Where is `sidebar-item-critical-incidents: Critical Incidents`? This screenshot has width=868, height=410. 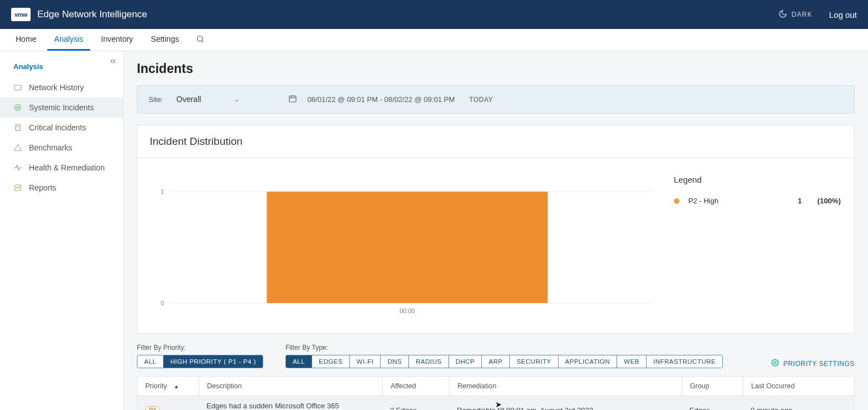 sidebar-item-critical-incidents: Critical Incidents is located at coordinates (61, 128).